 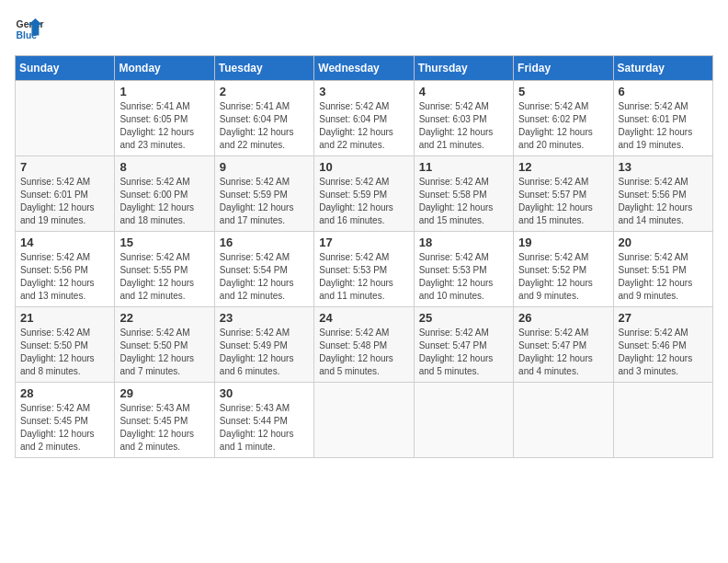 I want to click on day-number: 8, so click(x=164, y=167).